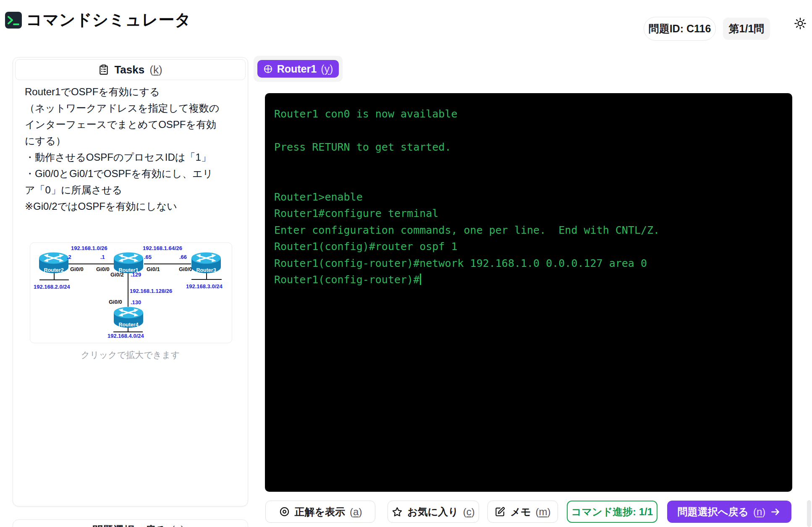  Describe the element at coordinates (136, 274) in the screenshot. I see `ip-label: .129` at that location.